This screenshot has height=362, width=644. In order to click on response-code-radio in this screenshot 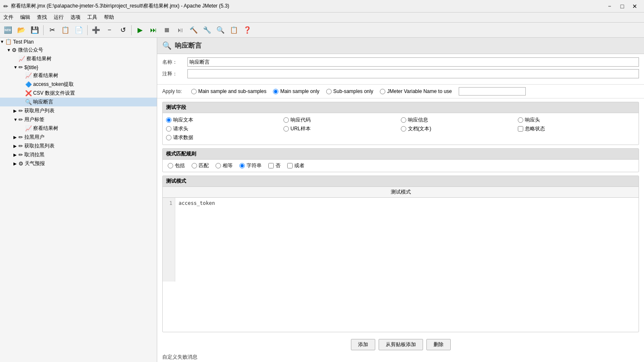, I will do `click(286, 120)`.